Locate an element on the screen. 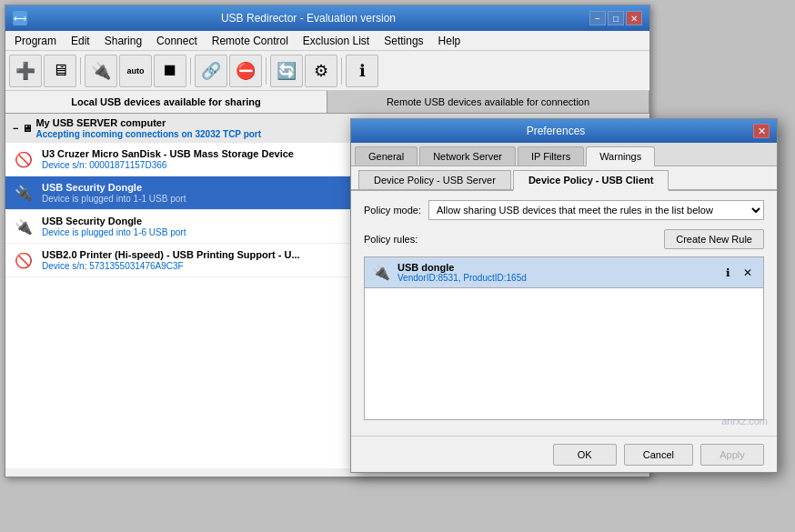 This screenshot has height=532, width=795. cancel-button: Cancel is located at coordinates (659, 455).